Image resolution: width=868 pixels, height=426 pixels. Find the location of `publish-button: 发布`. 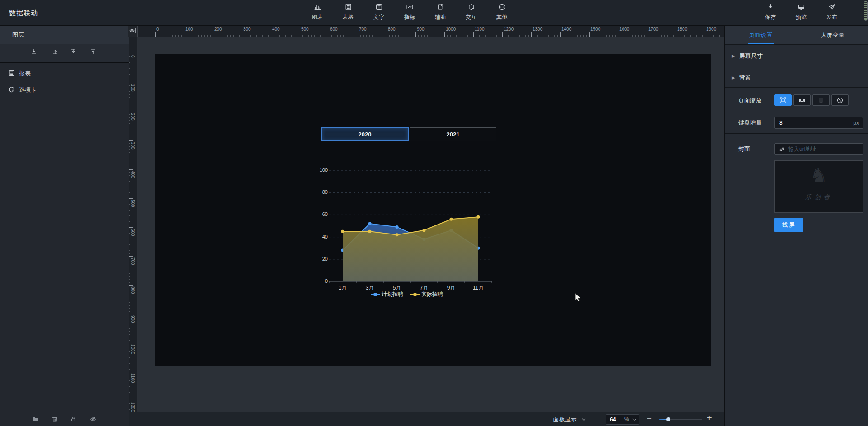

publish-button: 发布 is located at coordinates (832, 12).